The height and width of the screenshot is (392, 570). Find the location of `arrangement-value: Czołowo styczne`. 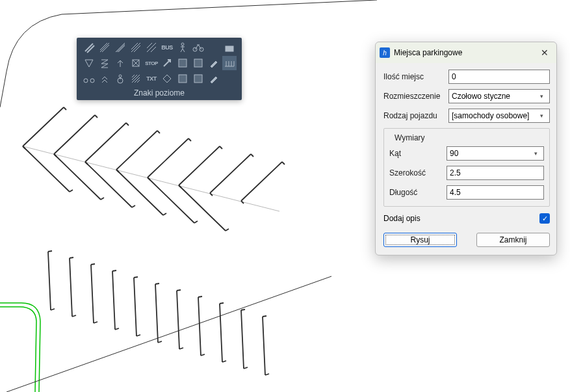

arrangement-value: Czołowo styczne is located at coordinates (494, 96).